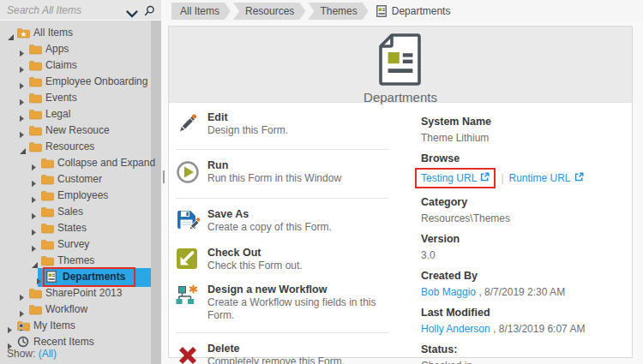 The width and height of the screenshot is (643, 364). Describe the element at coordinates (285, 353) in the screenshot. I see `action-delete: Delete Completely remove this Form.` at that location.